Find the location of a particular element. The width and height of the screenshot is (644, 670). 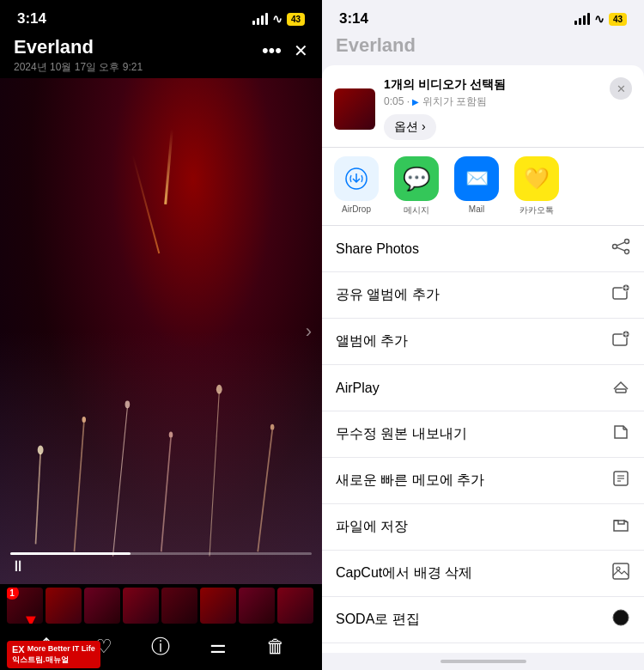

menu-extract-audio: 동영상 음원 추출 ◄ 2 is located at coordinates (483, 648).